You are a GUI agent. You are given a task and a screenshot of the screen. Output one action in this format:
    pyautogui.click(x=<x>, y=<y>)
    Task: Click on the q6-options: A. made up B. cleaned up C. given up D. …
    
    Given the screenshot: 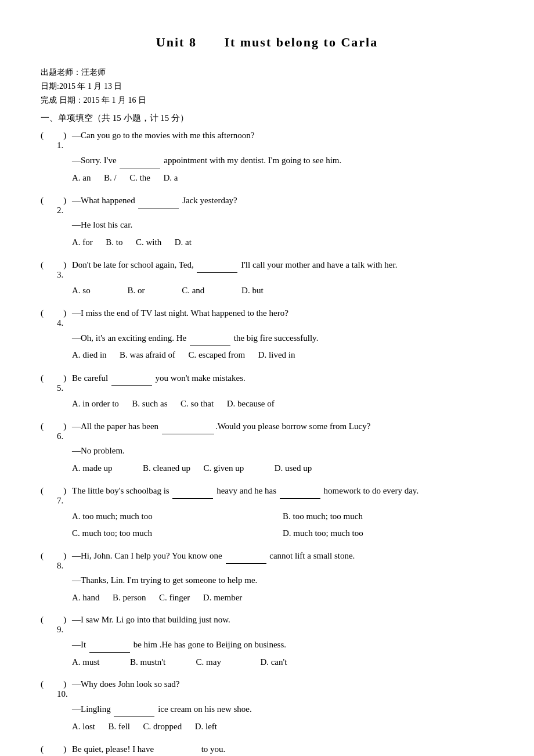 What is the action you would take?
    pyautogui.click(x=283, y=468)
    